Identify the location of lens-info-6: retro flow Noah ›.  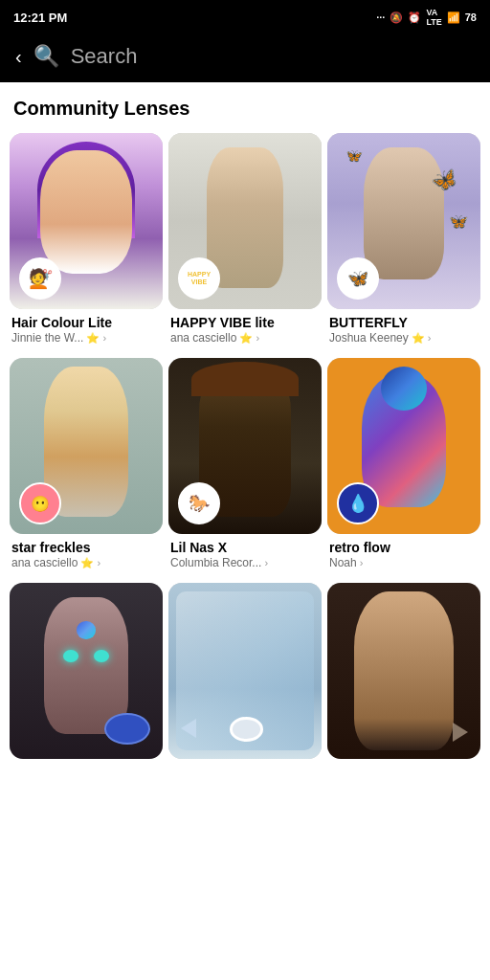
(404, 555).